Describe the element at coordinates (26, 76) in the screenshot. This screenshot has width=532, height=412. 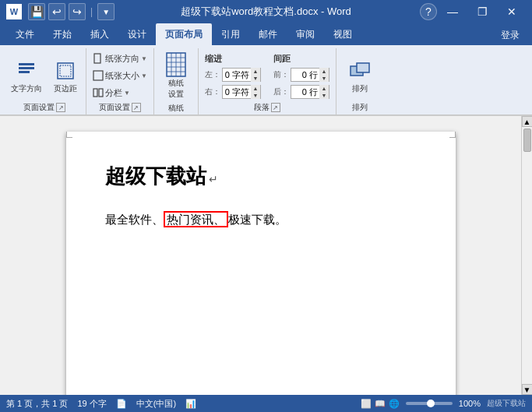
I see `text-direction-button: 文字方向` at that location.